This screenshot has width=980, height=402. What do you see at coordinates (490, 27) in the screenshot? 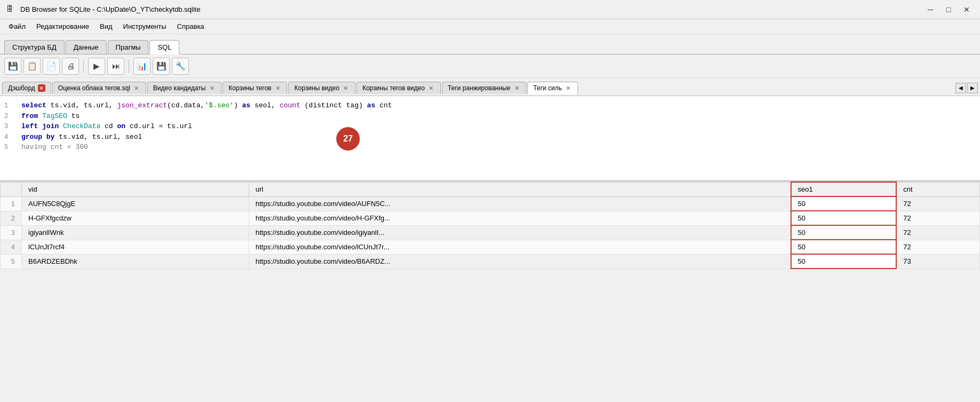
I see `menu-bar: Файл Редактирование Вид Инструменты Спра…` at bounding box center [490, 27].